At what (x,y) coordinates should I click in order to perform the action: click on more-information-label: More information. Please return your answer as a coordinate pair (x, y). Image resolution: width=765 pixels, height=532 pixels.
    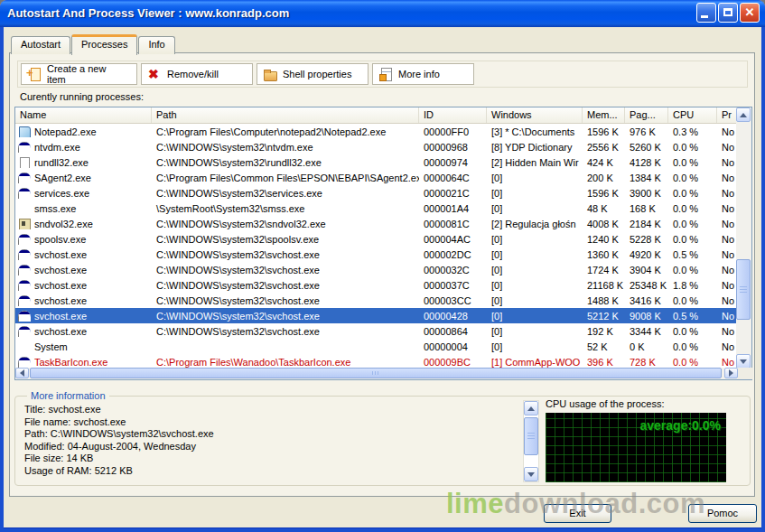
    Looking at the image, I should click on (69, 396).